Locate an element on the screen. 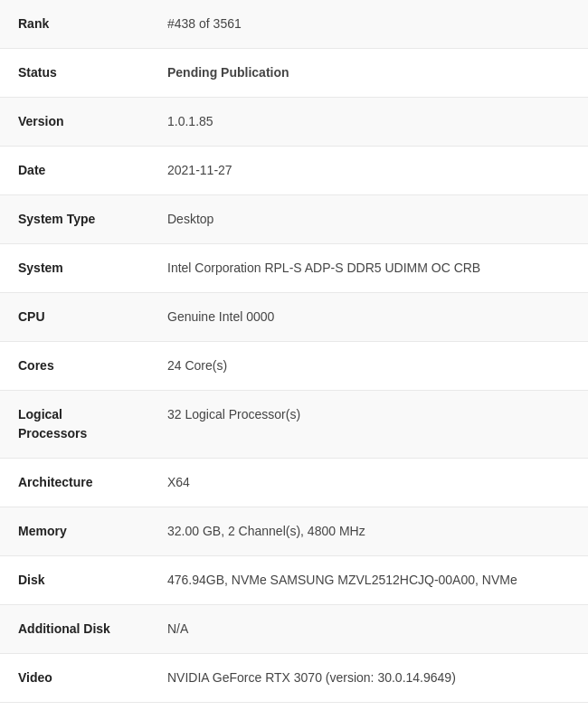 The width and height of the screenshot is (588, 720). table-row: Memory32.00 GB, 2 Channel(s), 4800 MHz is located at coordinates (294, 532).